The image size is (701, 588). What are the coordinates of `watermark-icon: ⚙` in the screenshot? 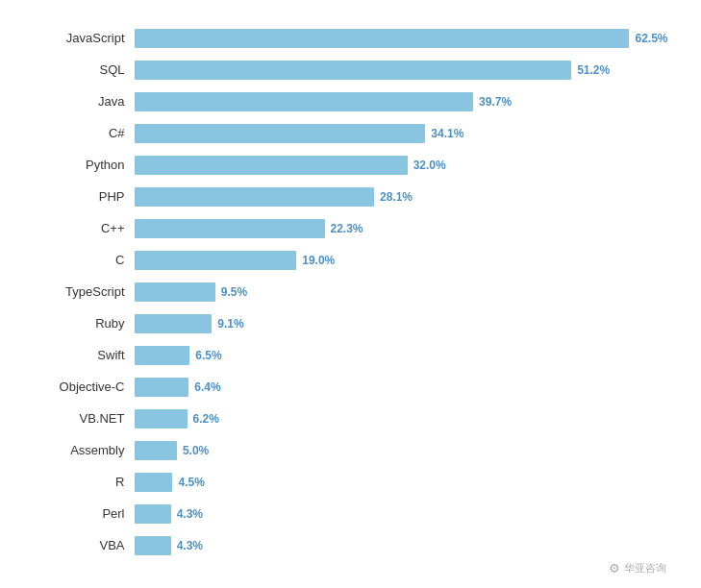 It's located at (614, 569).